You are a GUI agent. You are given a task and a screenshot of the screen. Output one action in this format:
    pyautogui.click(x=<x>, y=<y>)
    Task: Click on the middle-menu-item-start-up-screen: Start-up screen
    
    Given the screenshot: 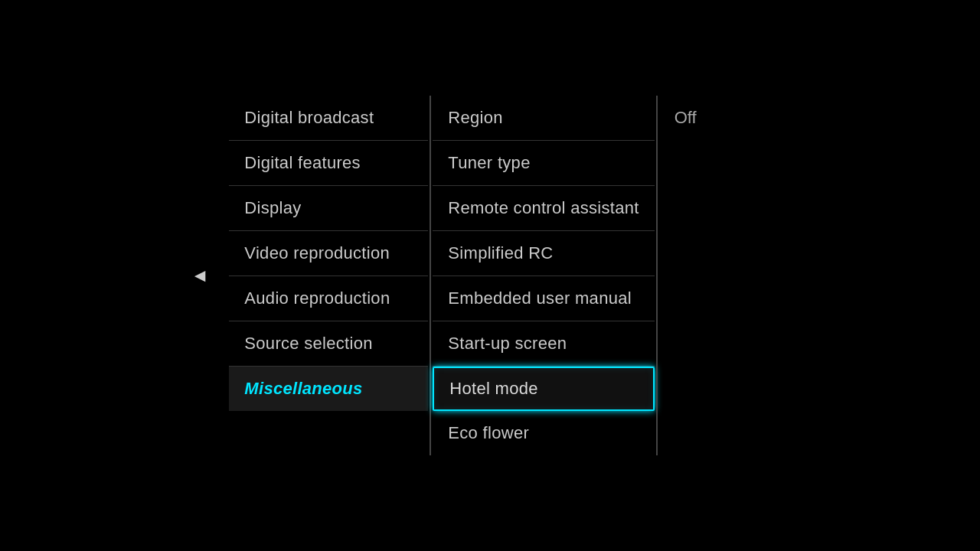 What is the action you would take?
    pyautogui.click(x=544, y=344)
    